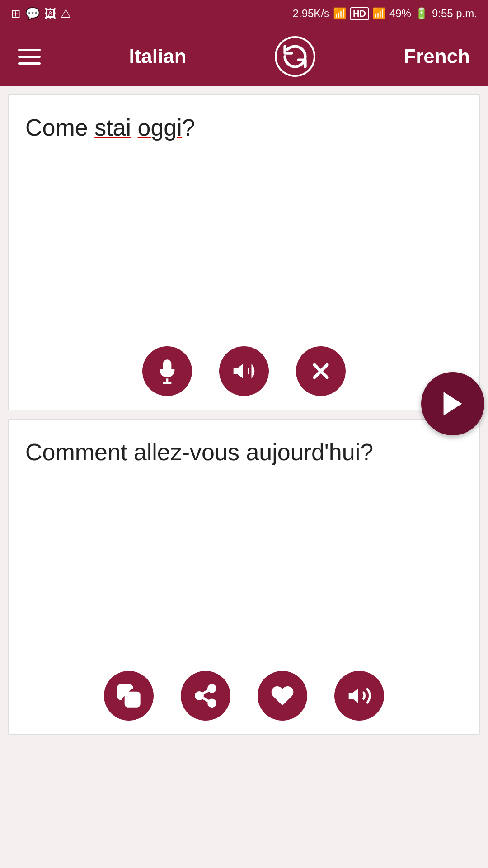  Describe the element at coordinates (167, 371) in the screenshot. I see `microphone-button` at that location.